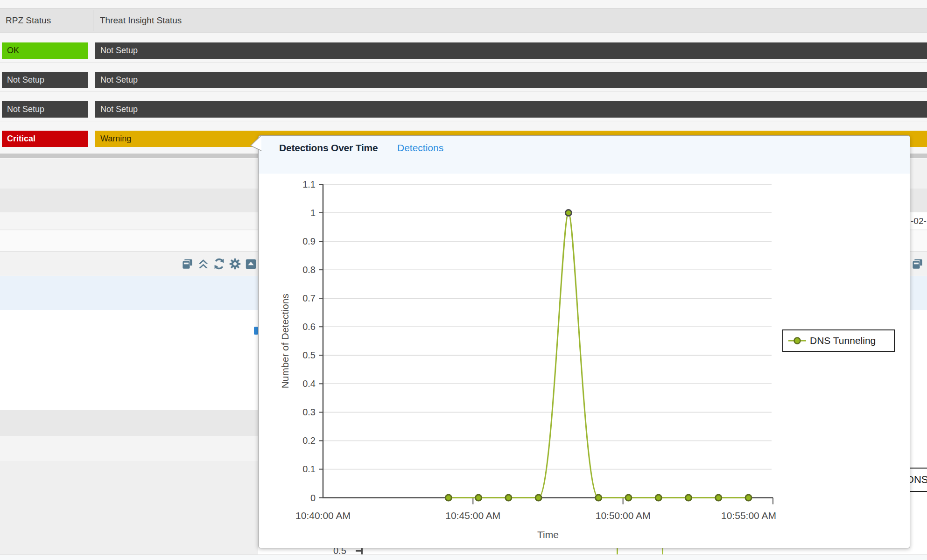 The height and width of the screenshot is (560, 927). I want to click on svg-text: 0.6, so click(309, 327).